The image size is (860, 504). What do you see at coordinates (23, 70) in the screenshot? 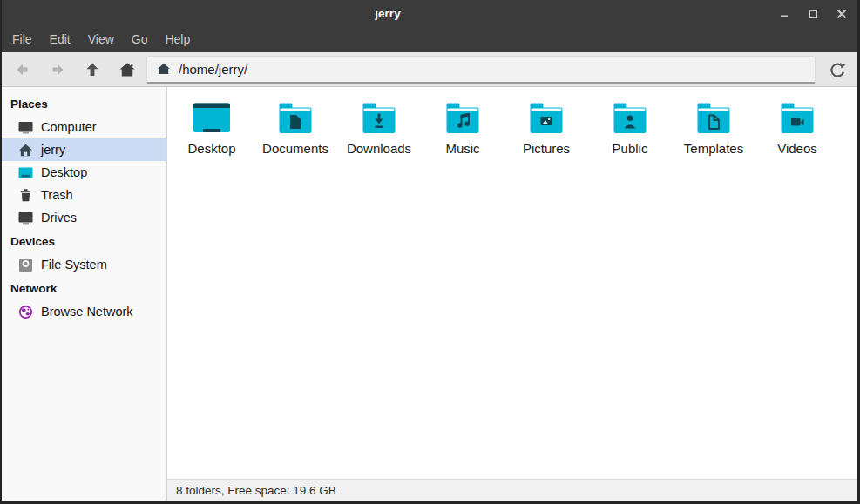
I see `back-arrow-icon` at bounding box center [23, 70].